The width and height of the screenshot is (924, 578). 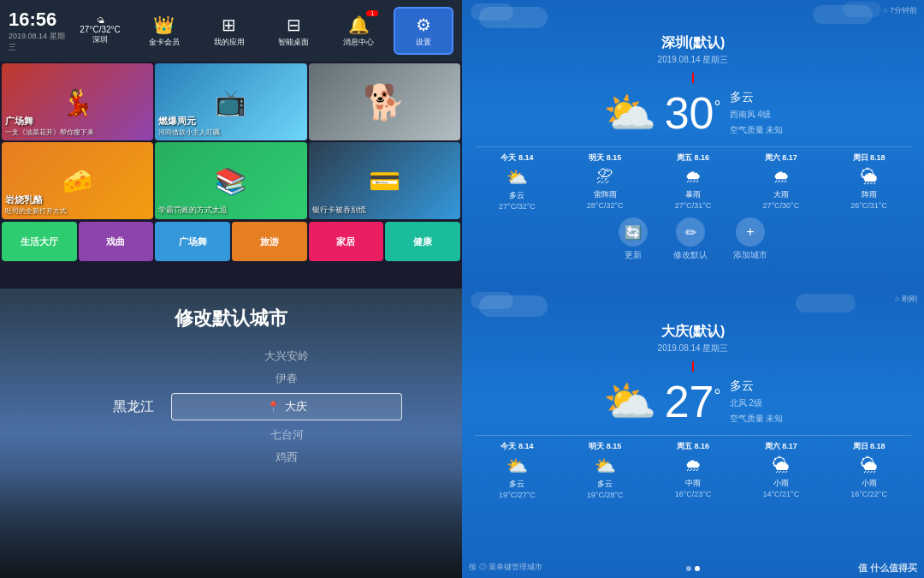 I want to click on card-school-label: 学霸罚账的方式太逗, so click(x=193, y=211).